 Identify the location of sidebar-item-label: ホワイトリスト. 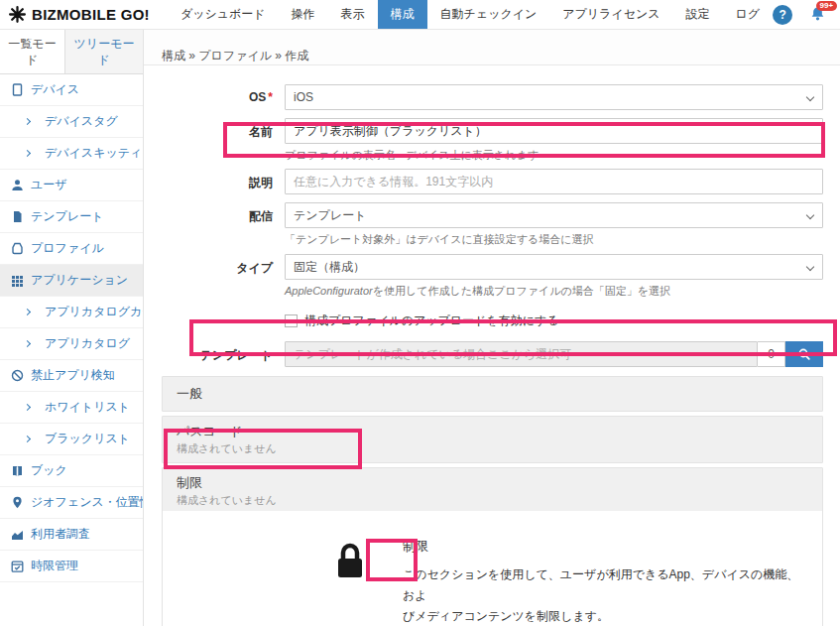
(87, 407).